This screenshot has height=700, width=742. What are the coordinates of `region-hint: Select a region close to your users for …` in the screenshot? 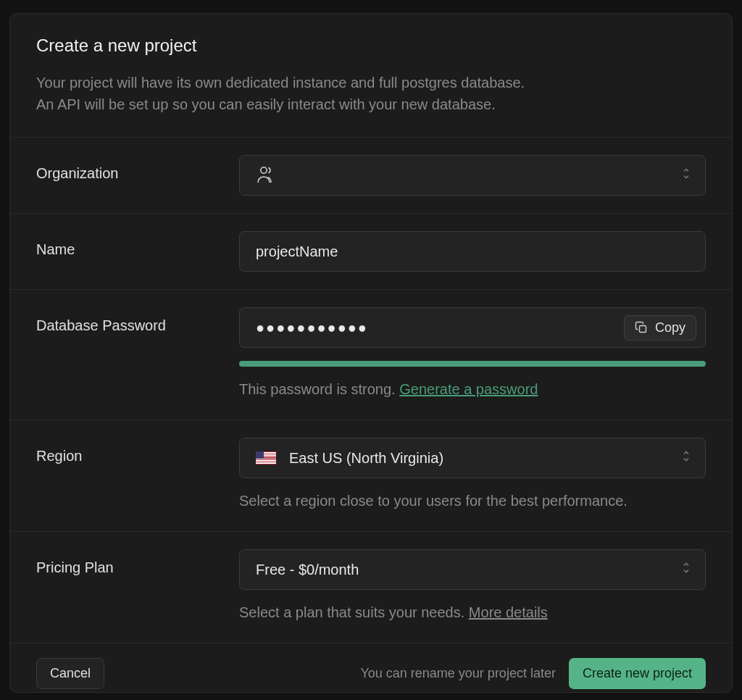 It's located at (472, 501).